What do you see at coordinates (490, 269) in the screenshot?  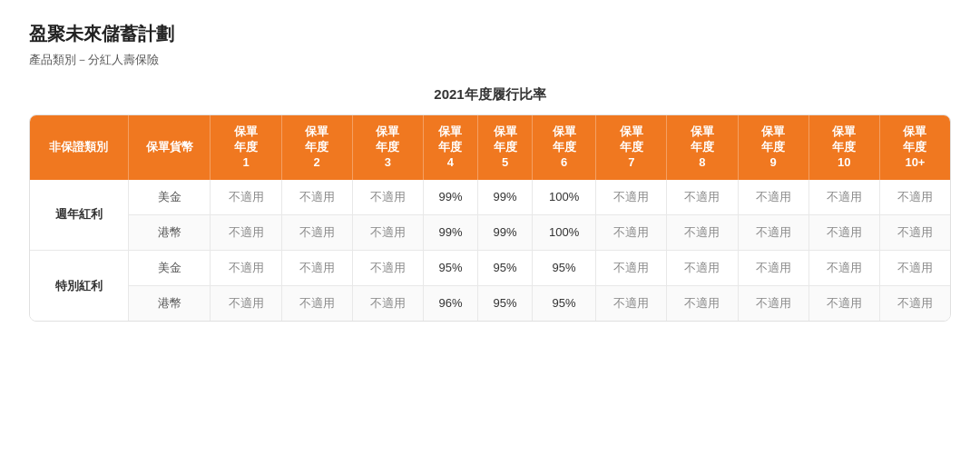 I see `table-row: 特別紅利美金不適用不適用不適用95%95%95%不適用不適用不適用不適用不適用` at bounding box center [490, 269].